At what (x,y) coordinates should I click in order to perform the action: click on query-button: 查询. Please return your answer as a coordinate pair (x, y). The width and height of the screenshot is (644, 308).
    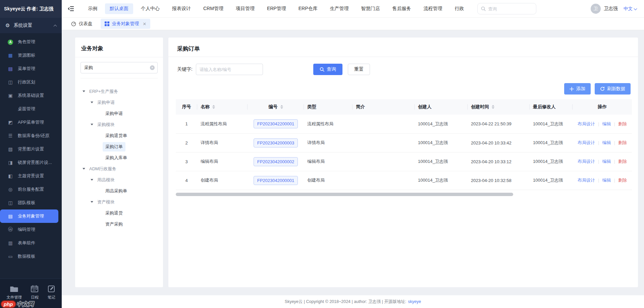
    Looking at the image, I should click on (328, 69).